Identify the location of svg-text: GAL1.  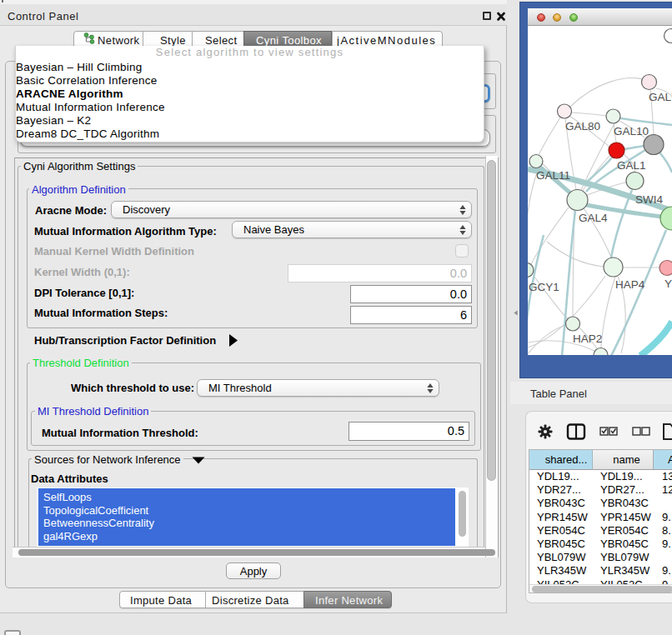
(632, 165).